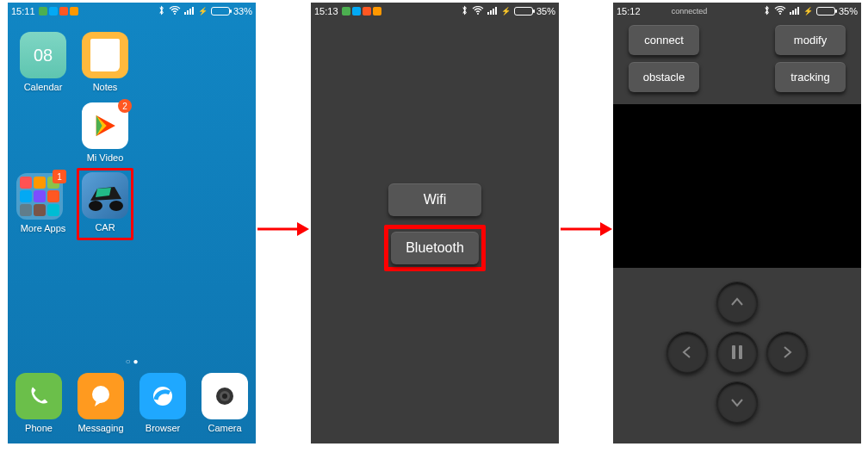 The height and width of the screenshot is (459, 868). What do you see at coordinates (690, 11) in the screenshot?
I see `status-connected: connected` at bounding box center [690, 11].